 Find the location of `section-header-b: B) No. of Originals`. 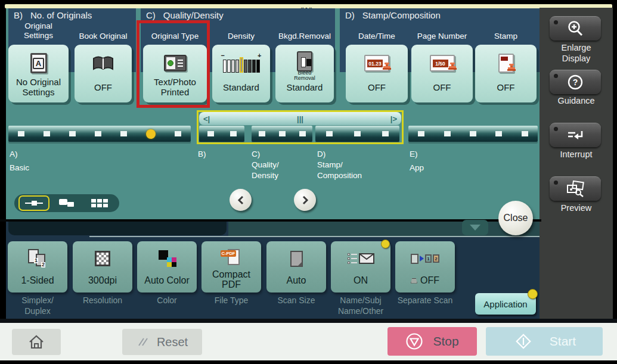

section-header-b: B) No. of Originals is located at coordinates (72, 14).